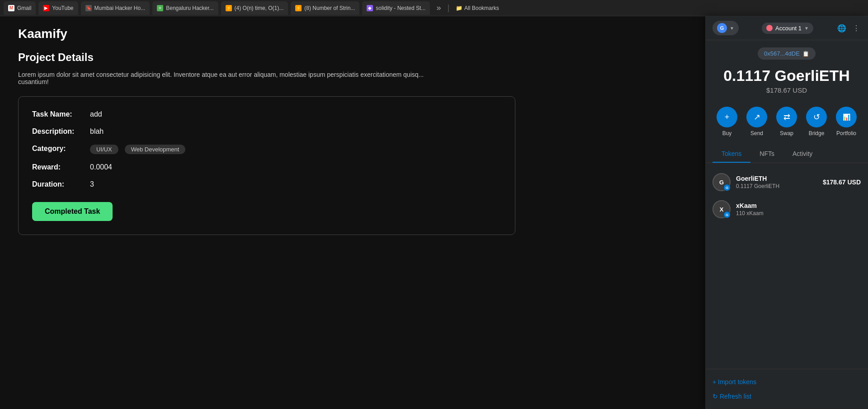  What do you see at coordinates (401, 8) in the screenshot?
I see `tab-solidity-label: solidity - Nested St...` at bounding box center [401, 8].